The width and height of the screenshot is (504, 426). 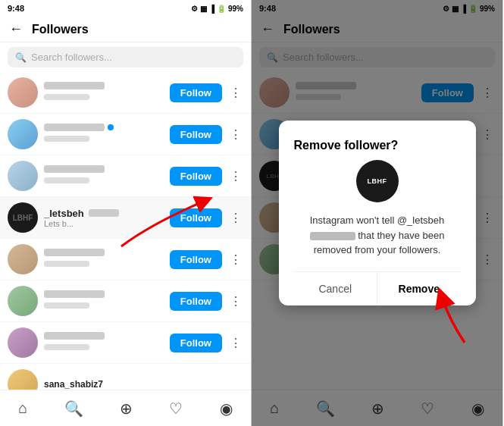 I want to click on left-follower-name-4-blurred, so click(x=104, y=213).